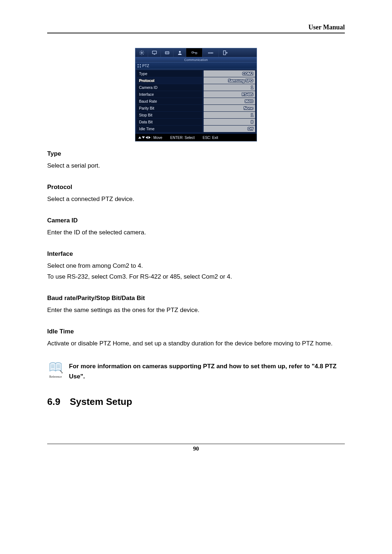 This screenshot has width=392, height=554. I want to click on reference-block: Reference For more information on camera…, so click(196, 372).